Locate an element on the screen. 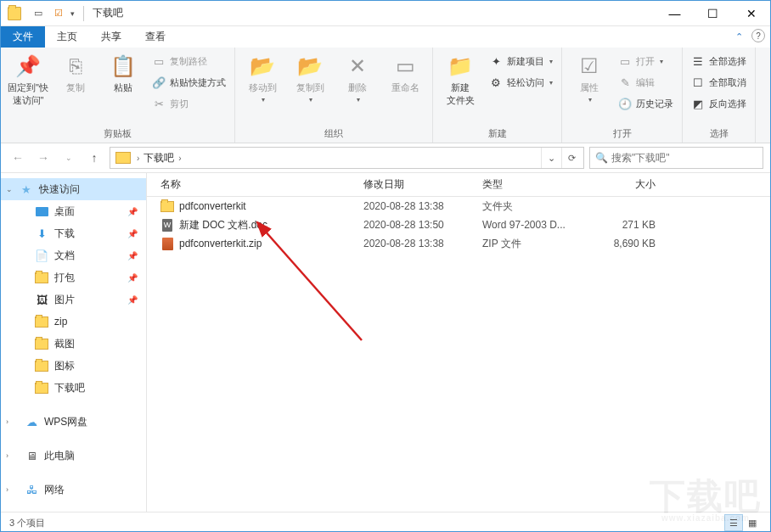 Image resolution: width=771 pixels, height=532 pixels. history-button: 🕘历史记录 is located at coordinates (645, 104).